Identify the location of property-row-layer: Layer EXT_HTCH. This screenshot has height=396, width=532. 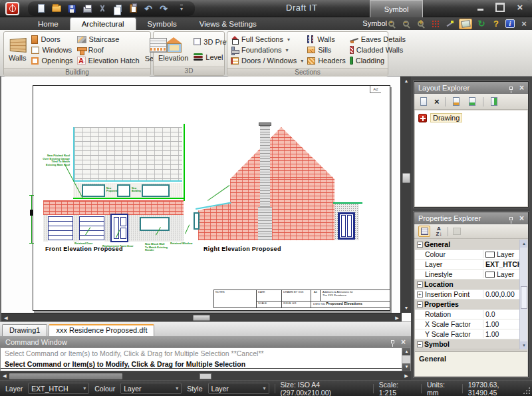
(471, 265).